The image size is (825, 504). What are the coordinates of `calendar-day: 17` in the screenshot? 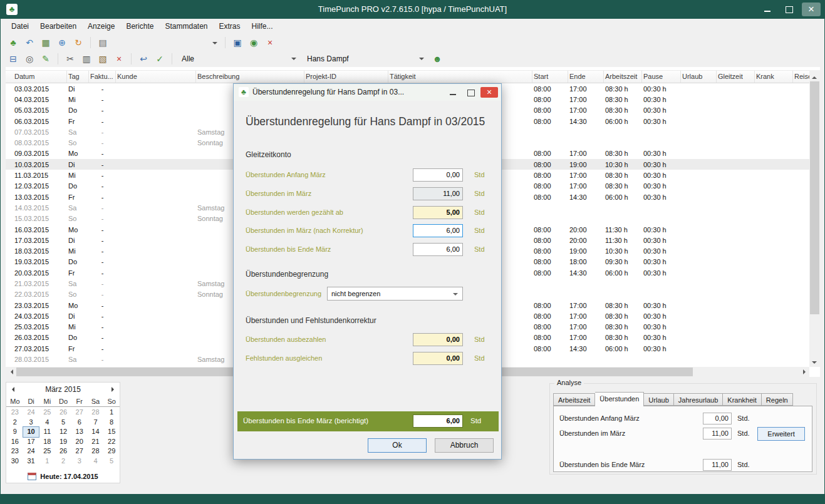 It's located at (31, 442).